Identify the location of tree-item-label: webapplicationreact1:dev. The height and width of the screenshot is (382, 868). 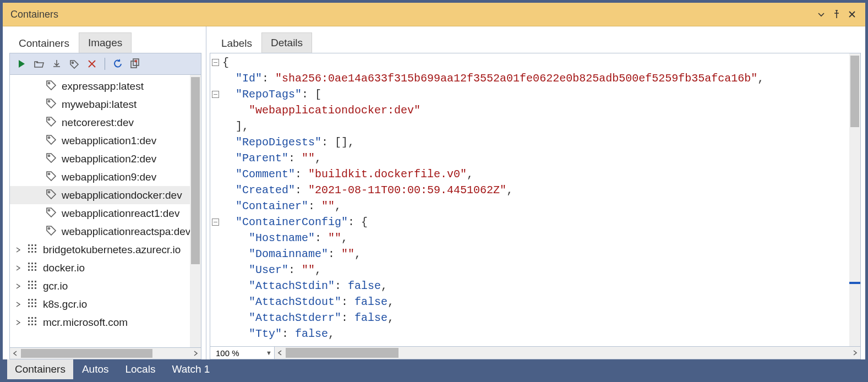
(121, 214).